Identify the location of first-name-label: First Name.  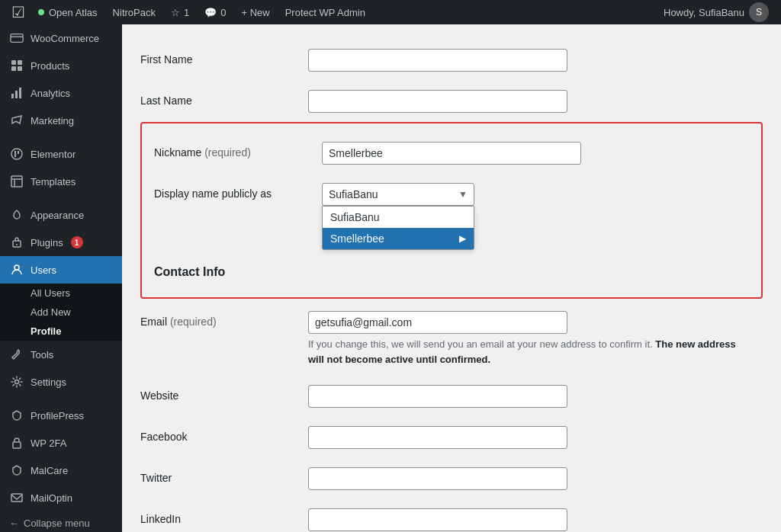
(224, 57).